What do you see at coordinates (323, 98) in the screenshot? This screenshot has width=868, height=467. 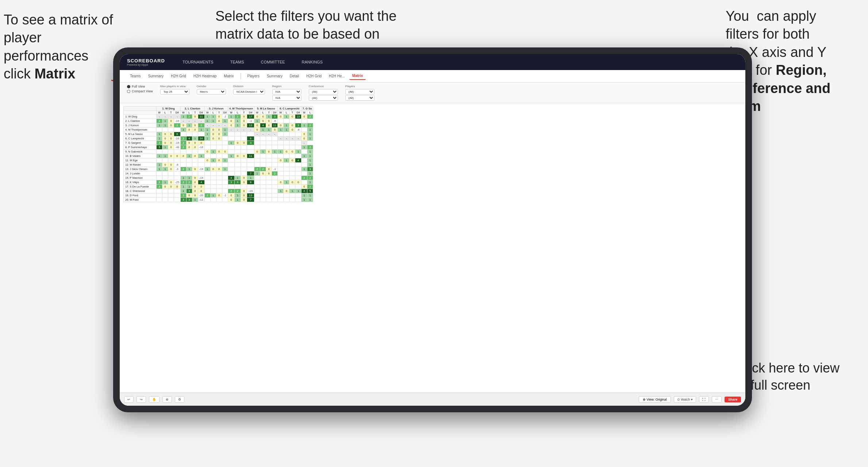 I see `conference-select-2: (All)` at bounding box center [323, 98].